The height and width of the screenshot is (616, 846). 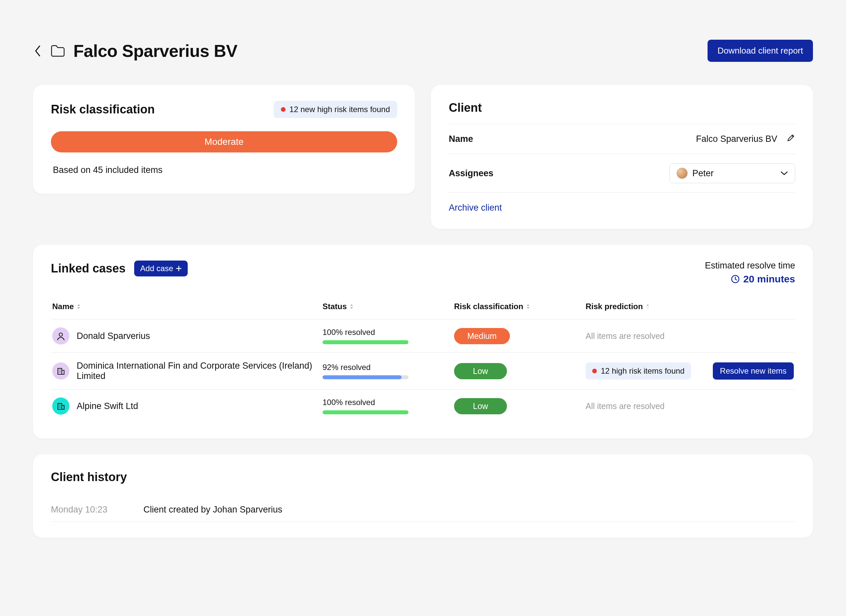 I want to click on add-case-label: Add case, so click(x=157, y=269).